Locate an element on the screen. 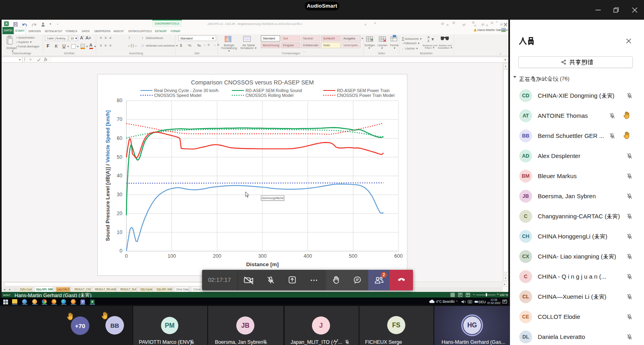 The height and width of the screenshot is (345, 644). svg-text: 60 is located at coordinates (120, 138).